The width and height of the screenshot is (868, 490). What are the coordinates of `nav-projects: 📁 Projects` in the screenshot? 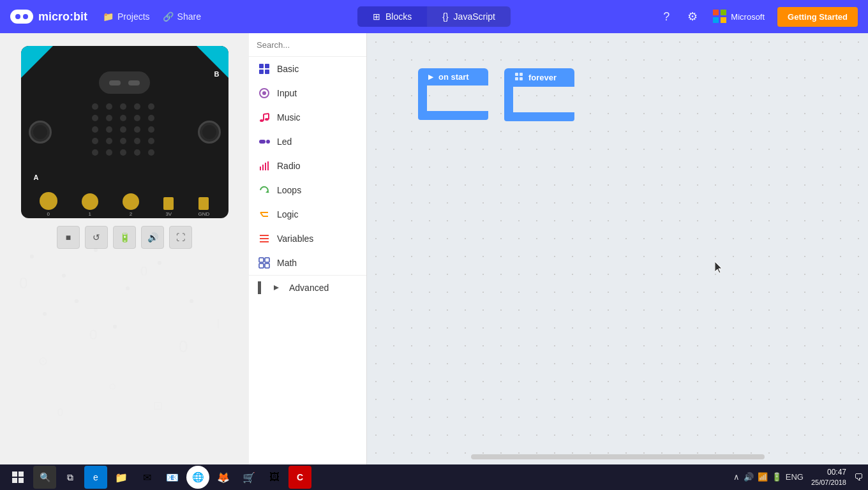 It's located at (126, 17).